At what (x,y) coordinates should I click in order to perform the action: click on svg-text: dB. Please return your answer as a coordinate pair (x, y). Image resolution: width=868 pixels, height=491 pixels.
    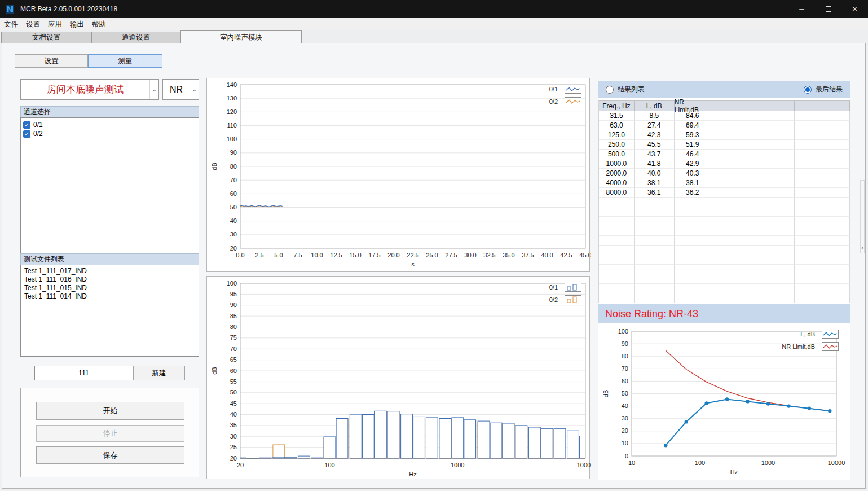
    Looking at the image, I should click on (214, 166).